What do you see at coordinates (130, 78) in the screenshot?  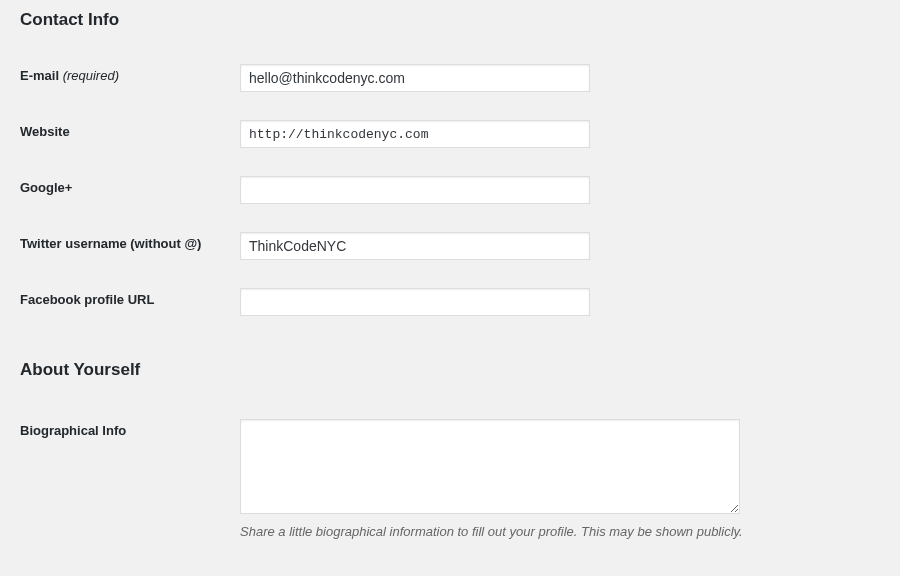 I see `email-label: E-mail (required)` at bounding box center [130, 78].